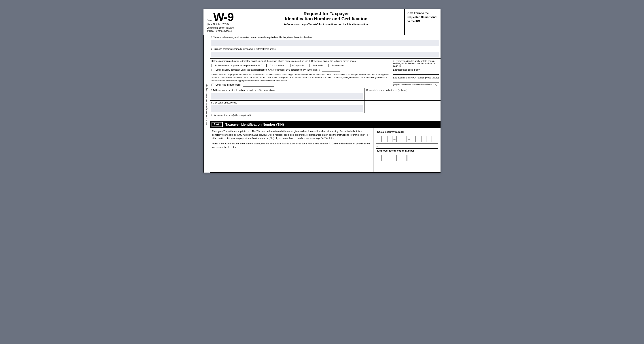  I want to click on exempt-input, so click(416, 73).